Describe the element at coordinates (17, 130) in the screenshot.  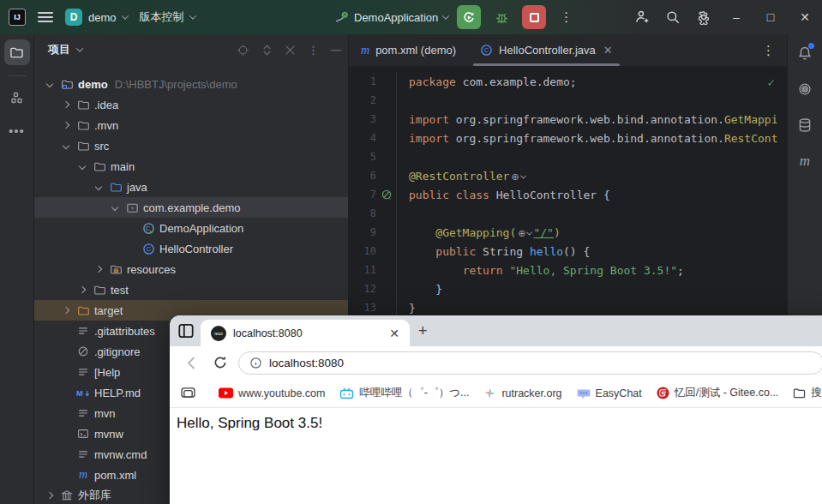
I see `more-tool-windows-button: •••` at that location.